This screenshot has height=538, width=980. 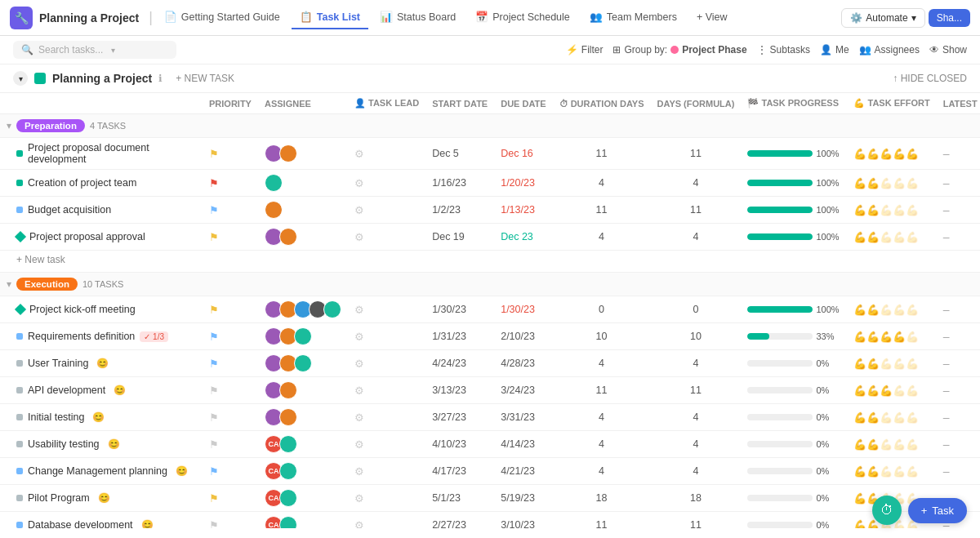 I want to click on task-name: Budget acquisition, so click(x=69, y=210).